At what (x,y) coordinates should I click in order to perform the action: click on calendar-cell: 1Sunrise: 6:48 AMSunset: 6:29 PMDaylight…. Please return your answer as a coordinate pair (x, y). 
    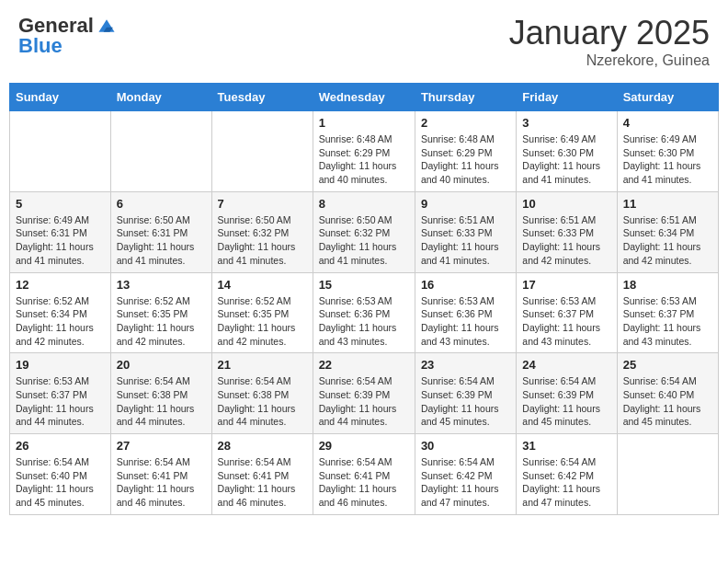
    Looking at the image, I should click on (364, 152).